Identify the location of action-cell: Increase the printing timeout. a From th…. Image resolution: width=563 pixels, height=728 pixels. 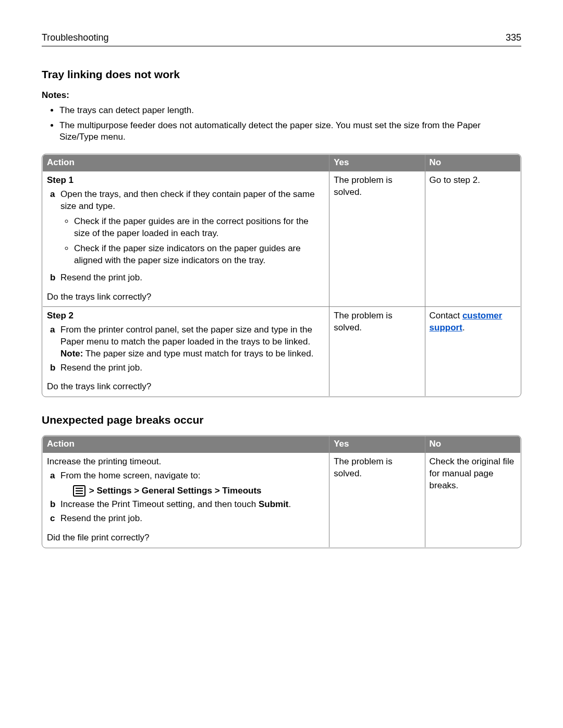
(186, 500).